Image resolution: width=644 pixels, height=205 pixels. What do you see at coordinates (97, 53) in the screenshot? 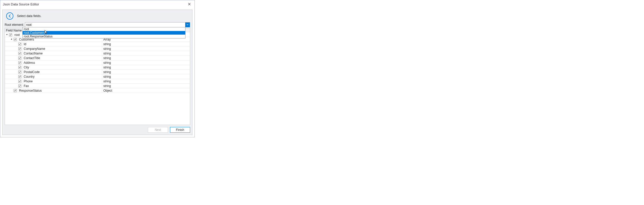
I see `tree-row: ContactNamestring` at bounding box center [97, 53].